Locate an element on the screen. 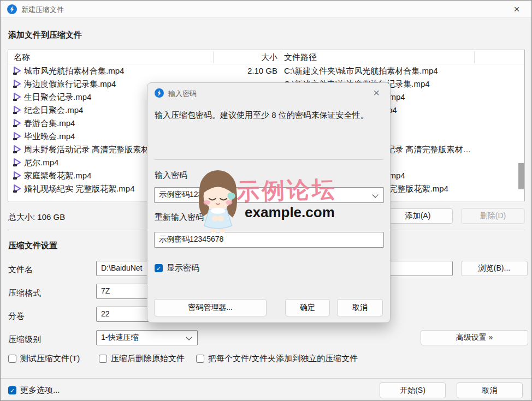  format-label: 压缩格式 is located at coordinates (25, 294).